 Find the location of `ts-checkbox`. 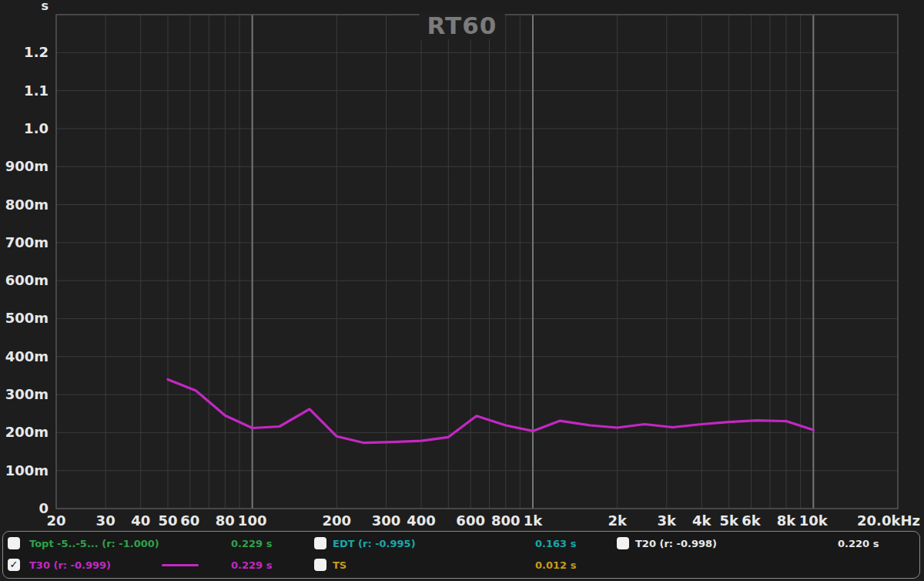

ts-checkbox is located at coordinates (320, 565).